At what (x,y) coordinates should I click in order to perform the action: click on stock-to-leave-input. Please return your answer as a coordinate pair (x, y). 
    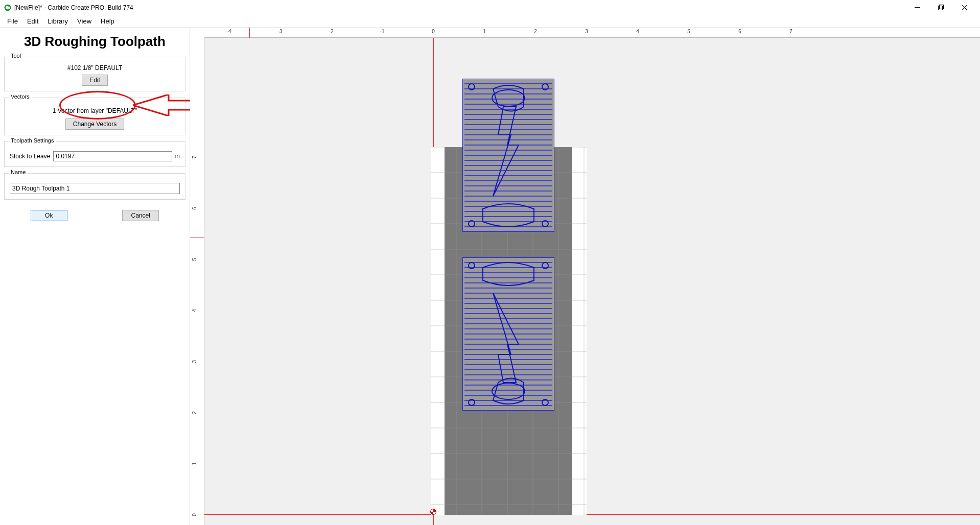
    Looking at the image, I should click on (112, 156).